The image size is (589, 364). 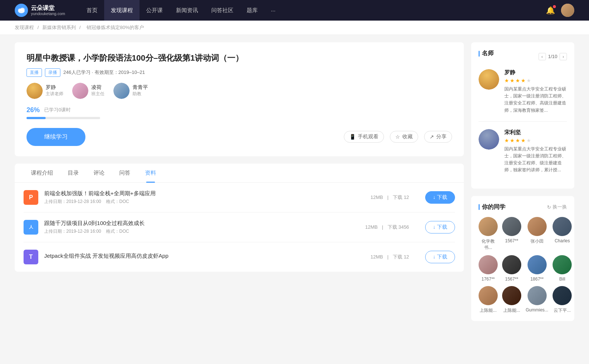 What do you see at coordinates (88, 91) in the screenshot?
I see `teacher-2: 凌荷 班主任` at bounding box center [88, 91].